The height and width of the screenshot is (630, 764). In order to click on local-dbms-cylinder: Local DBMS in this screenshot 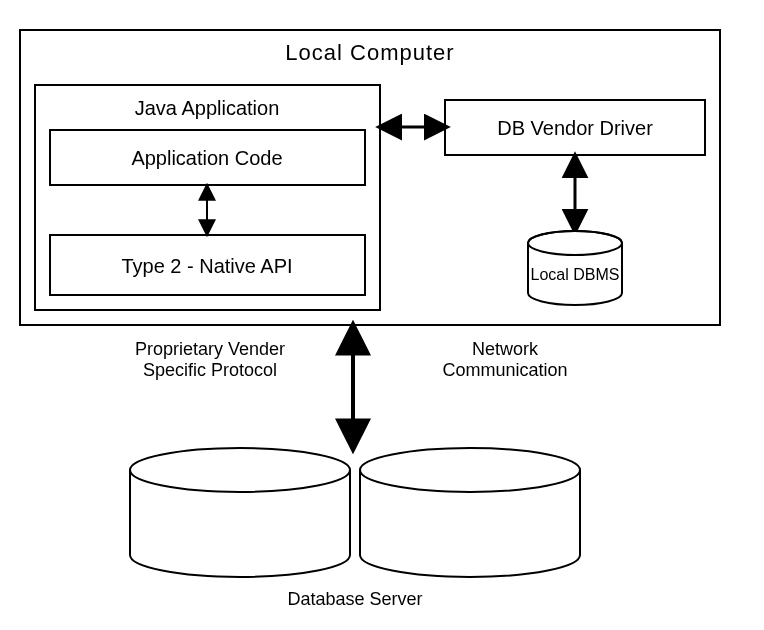, I will do `click(575, 268)`.